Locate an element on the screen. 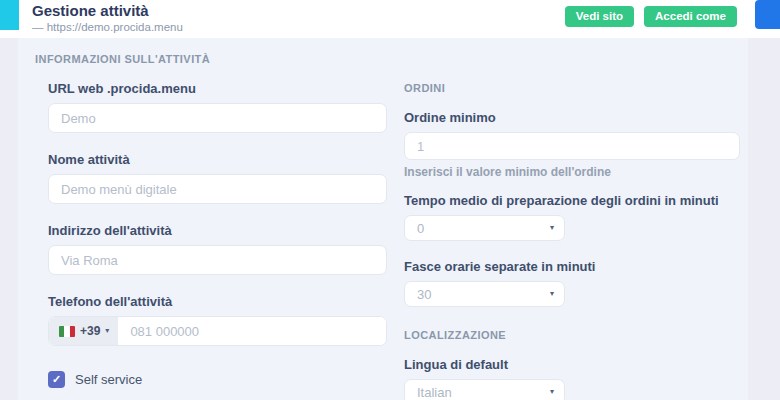 This screenshot has width=780, height=400. url-input is located at coordinates (218, 118).